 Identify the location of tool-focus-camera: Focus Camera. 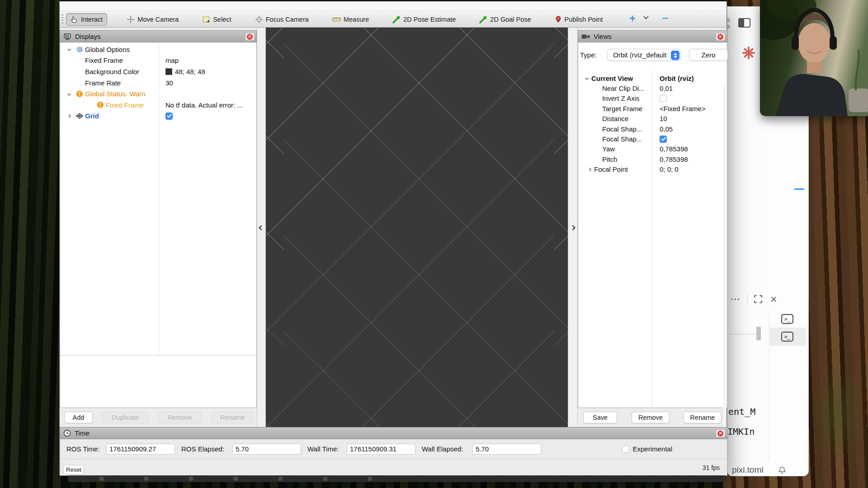
(282, 19).